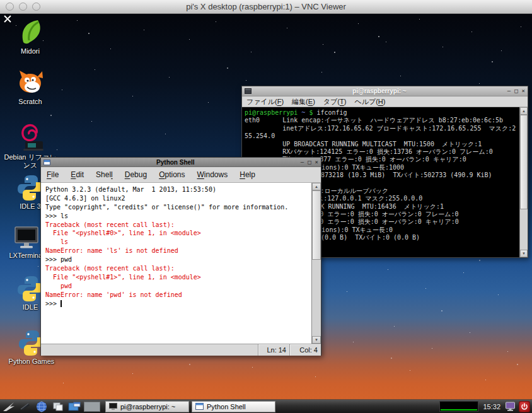  What do you see at coordinates (175, 163) in the screenshot?
I see `python-shell-title: Python Shell` at bounding box center [175, 163].